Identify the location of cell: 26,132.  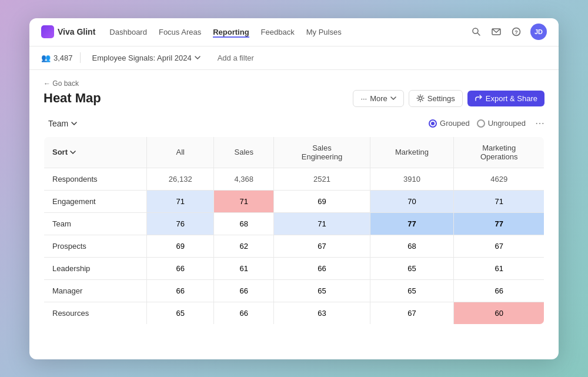
(181, 179).